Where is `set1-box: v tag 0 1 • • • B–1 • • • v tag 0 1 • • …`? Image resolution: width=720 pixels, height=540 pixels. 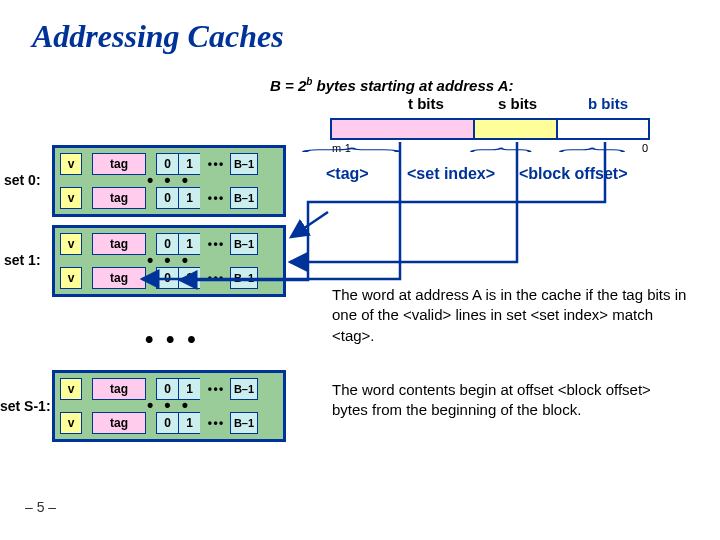
set1-box: v tag 0 1 • • • B–1 • • • v tag 0 1 • • … is located at coordinates (169, 261).